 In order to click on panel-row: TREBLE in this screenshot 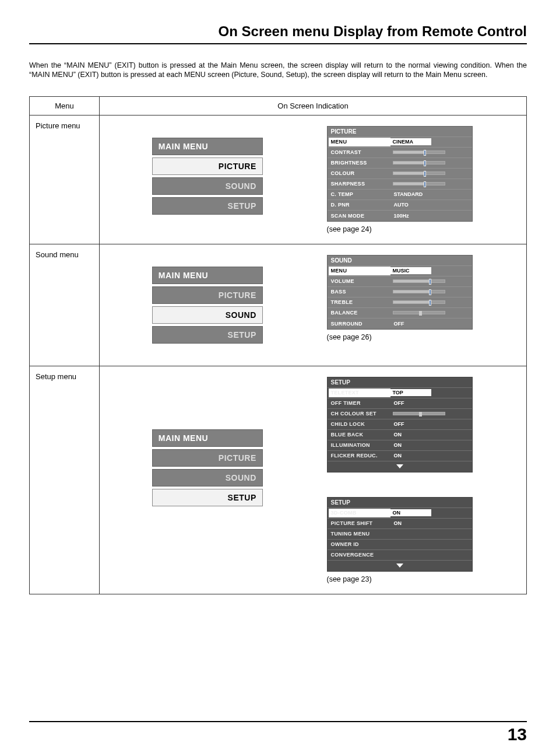, I will do `click(400, 303)`.